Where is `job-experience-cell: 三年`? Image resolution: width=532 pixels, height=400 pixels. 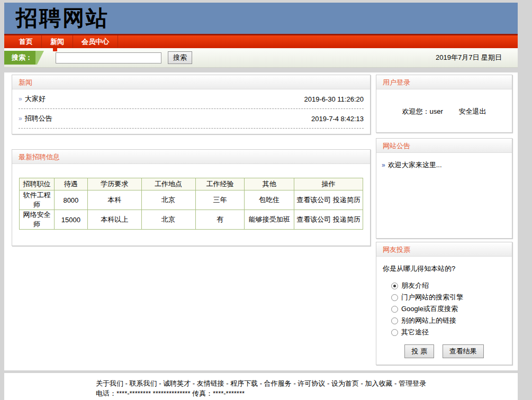
job-experience-cell: 三年 is located at coordinates (220, 200).